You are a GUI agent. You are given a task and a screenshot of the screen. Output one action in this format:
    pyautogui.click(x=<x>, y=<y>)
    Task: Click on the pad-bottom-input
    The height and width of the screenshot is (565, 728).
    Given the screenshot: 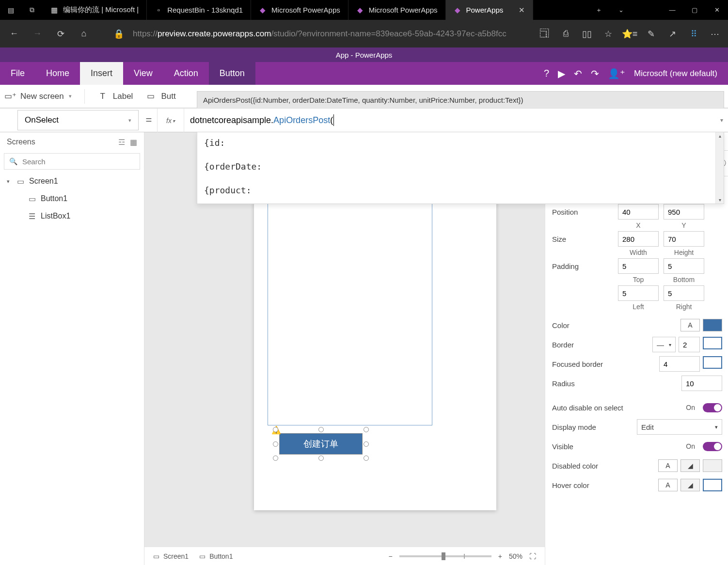 What is the action you would take?
    pyautogui.click(x=684, y=266)
    